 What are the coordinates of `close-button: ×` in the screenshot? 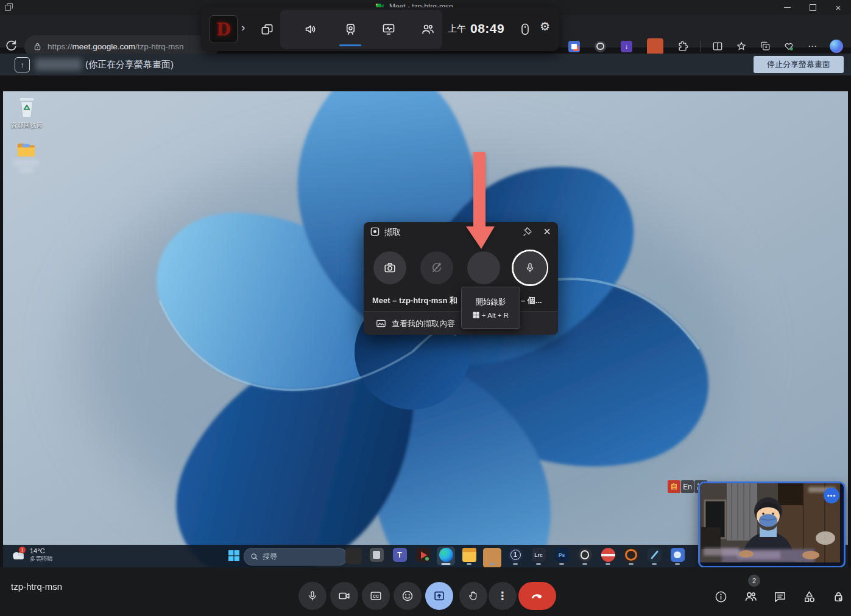 It's located at (838, 7).